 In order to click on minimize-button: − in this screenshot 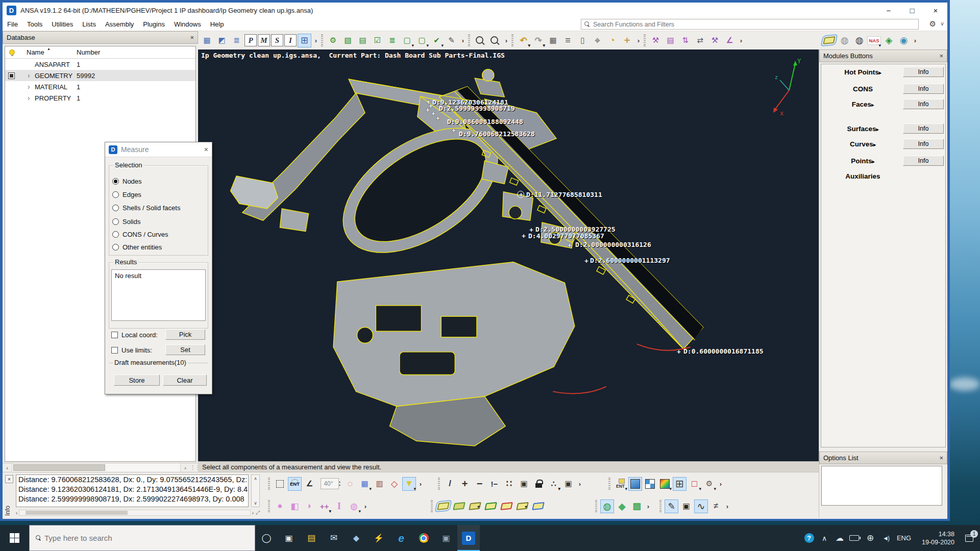, I will do `click(889, 10)`.